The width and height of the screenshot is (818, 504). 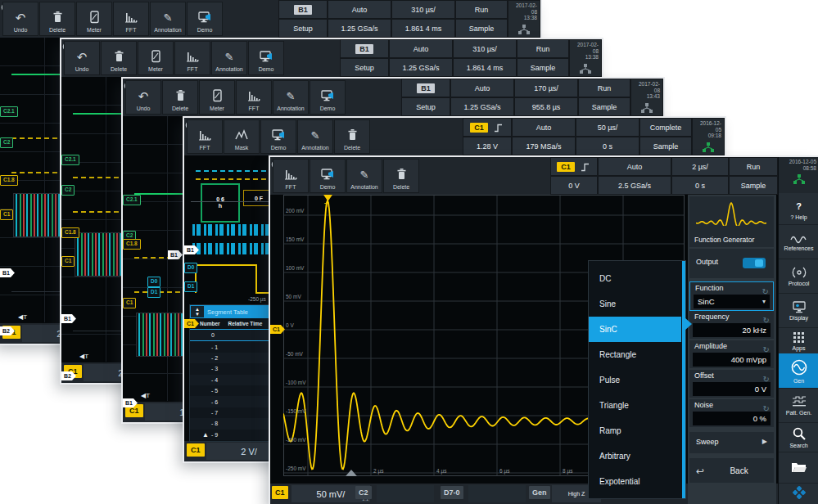 What do you see at coordinates (544, 146) in the screenshot?
I see `status-cell: 179 MSa/s` at bounding box center [544, 146].